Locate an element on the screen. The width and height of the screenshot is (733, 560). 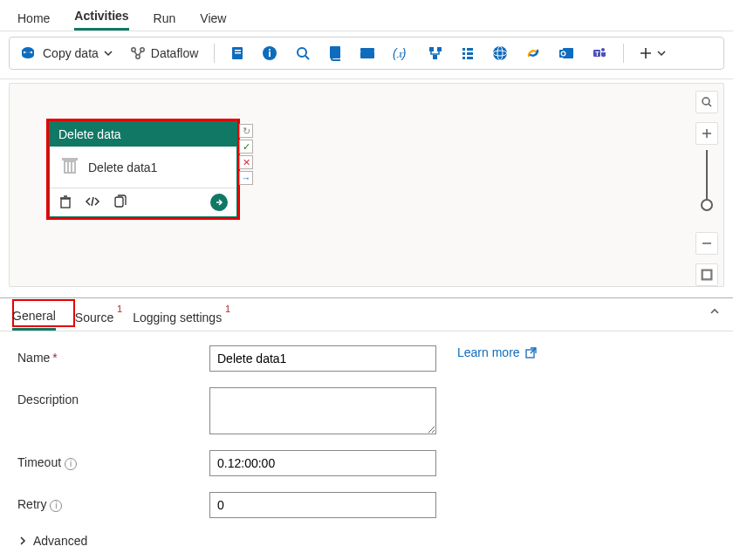
activity-card: Delete data Delete data1 ↻ ✓ ✕ → is located at coordinates (143, 169).